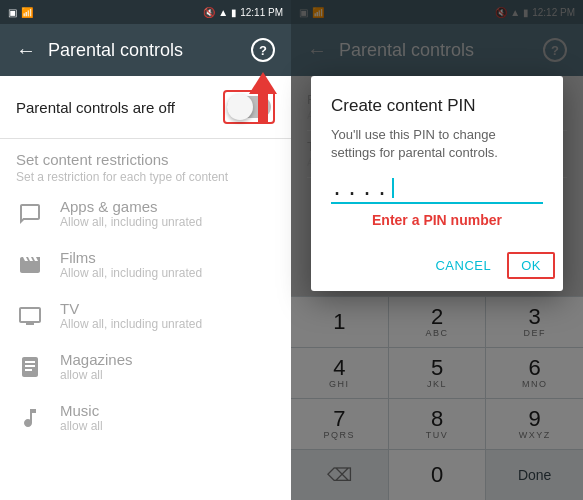 This screenshot has height=500, width=583. Describe the element at coordinates (263, 108) in the screenshot. I see `arrow-shaft` at that location.